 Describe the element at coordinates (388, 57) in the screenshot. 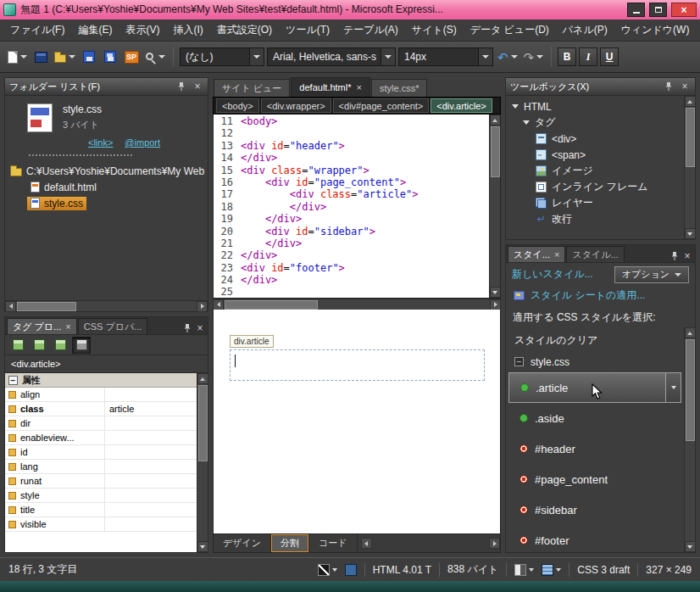

I see `font-select-arrow` at that location.